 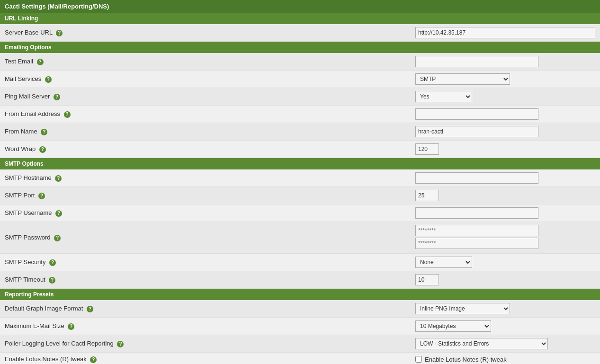 What do you see at coordinates (300, 294) in the screenshot?
I see `section-reporting-presets: Reporting Presets` at bounding box center [300, 294].